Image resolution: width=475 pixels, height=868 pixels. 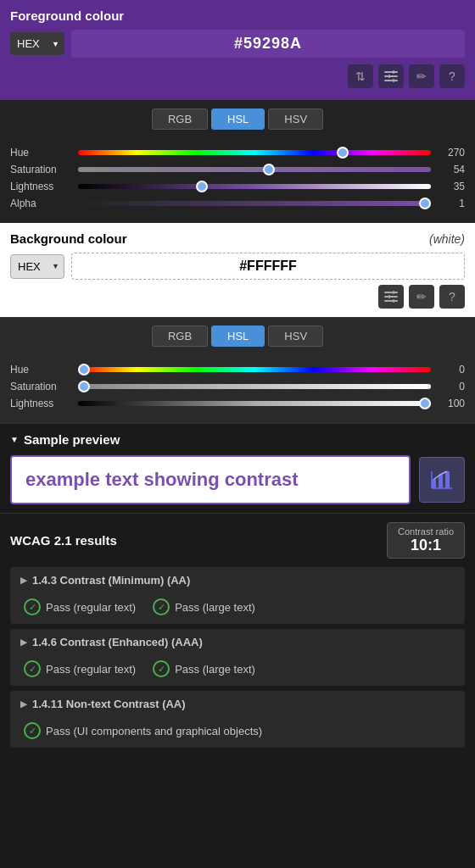 What do you see at coordinates (71, 439) in the screenshot?
I see `preview-title: Sample preview` at bounding box center [71, 439].